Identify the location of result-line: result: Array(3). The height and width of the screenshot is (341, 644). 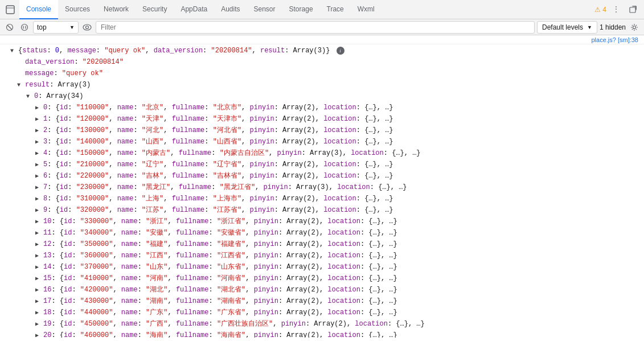
(322, 85).